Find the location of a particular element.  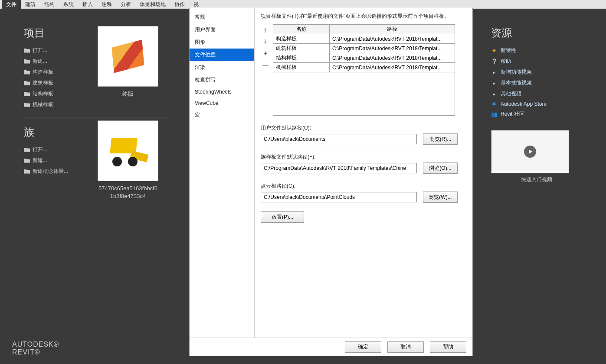

col-path: 路径 is located at coordinates (392, 29).